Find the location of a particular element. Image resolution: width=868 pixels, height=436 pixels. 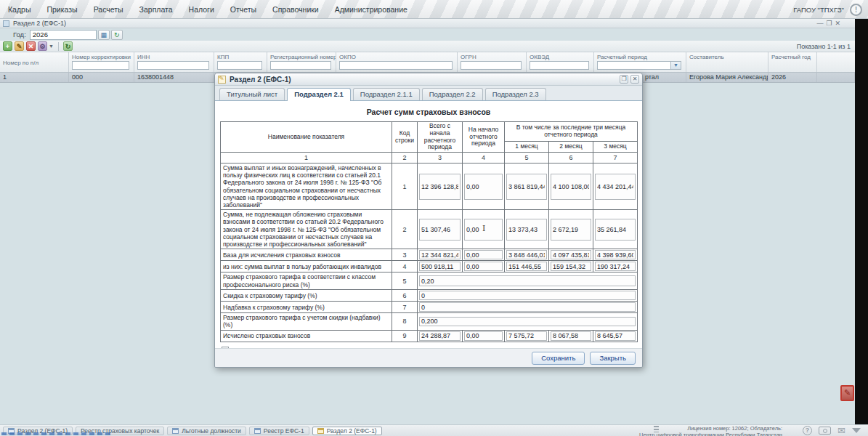

notification-icon: ! is located at coordinates (856, 10).